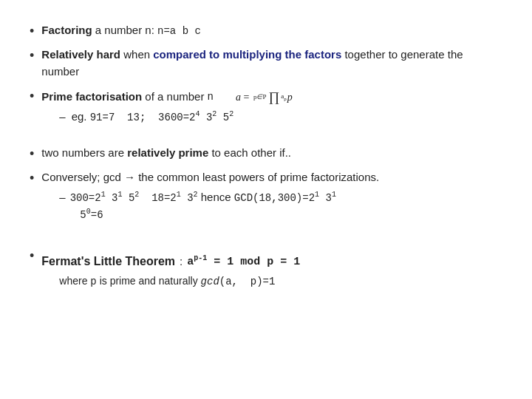 This screenshot has height=399, width=532. Describe the element at coordinates (272, 31) in the screenshot. I see `bullet-1-text: Factoring a number n: n=a b c` at that location.